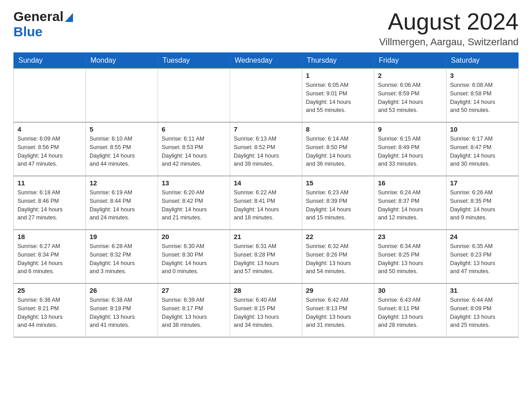 This screenshot has height=411, width=532. What do you see at coordinates (410, 203) in the screenshot?
I see `calendar-cell: 16Sunrise: 6:24 AMSunset: 8:37 PMDayligh…` at bounding box center [410, 203].